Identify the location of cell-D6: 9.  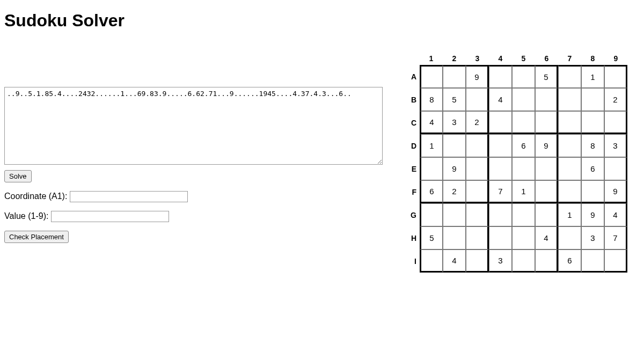
(546, 146).